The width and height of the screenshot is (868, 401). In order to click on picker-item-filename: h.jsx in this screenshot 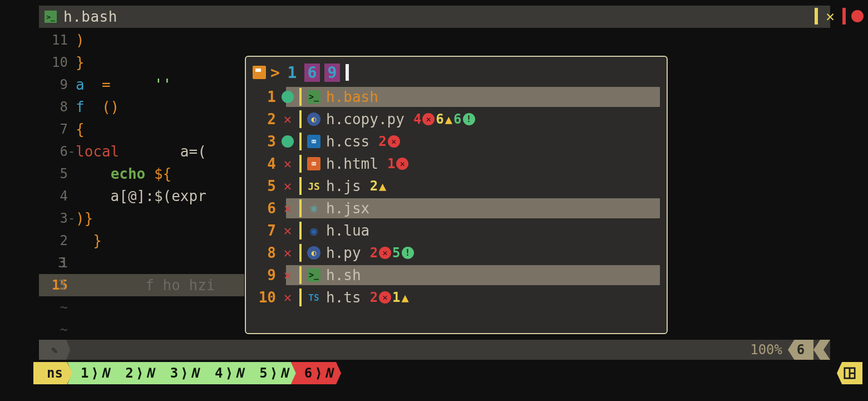, I will do `click(348, 208)`.